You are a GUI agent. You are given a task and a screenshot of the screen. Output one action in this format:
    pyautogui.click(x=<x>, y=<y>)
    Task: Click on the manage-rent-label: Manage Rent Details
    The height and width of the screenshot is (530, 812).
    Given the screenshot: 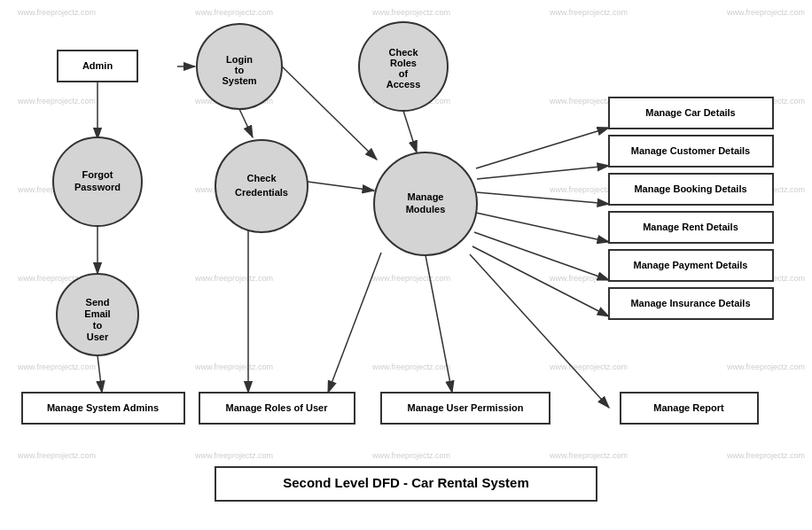 What is the action you would take?
    pyautogui.click(x=691, y=227)
    